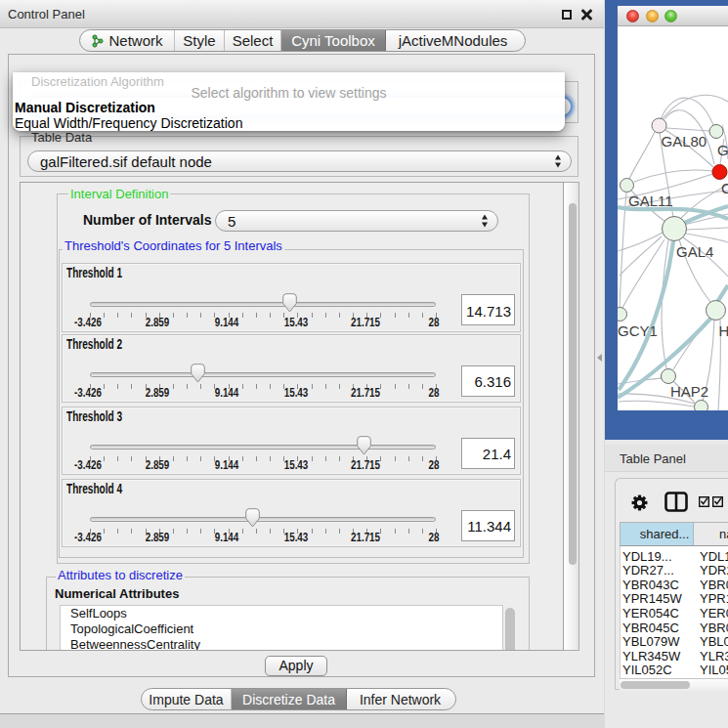  What do you see at coordinates (651, 201) in the screenshot?
I see `svg-text: GAL11` at bounding box center [651, 201].